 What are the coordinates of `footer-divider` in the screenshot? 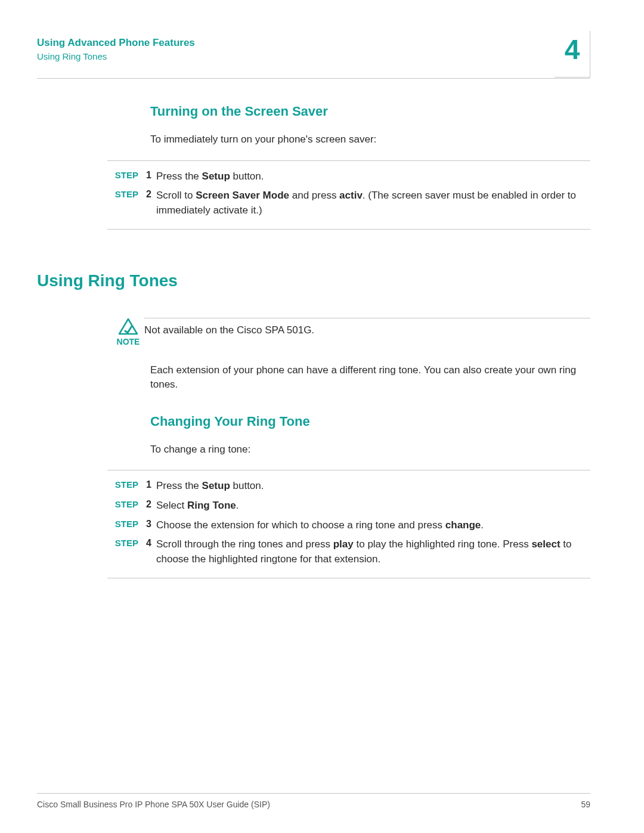 It's located at (314, 793).